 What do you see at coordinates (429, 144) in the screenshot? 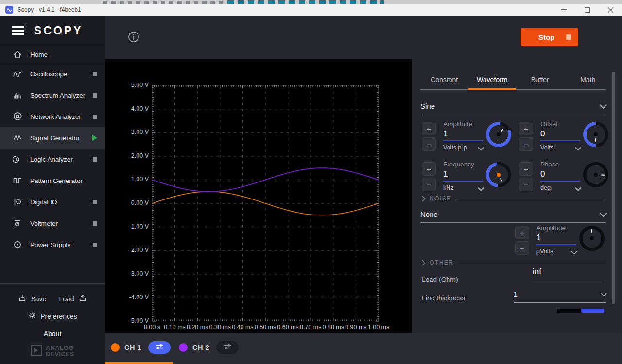
I see `amplitude-decrement-button: −` at bounding box center [429, 144].